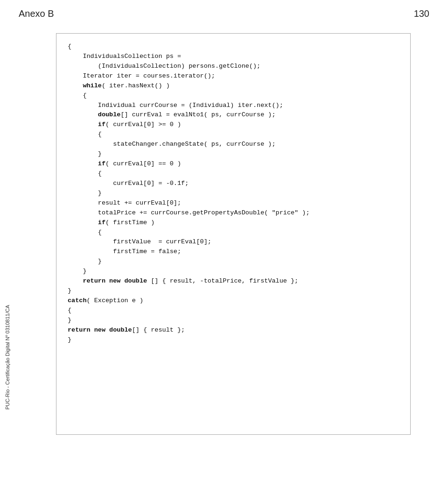 This screenshot has height=503, width=448. I want to click on code-line: stateChanger.changeState( ps, currCourse…, so click(233, 145).